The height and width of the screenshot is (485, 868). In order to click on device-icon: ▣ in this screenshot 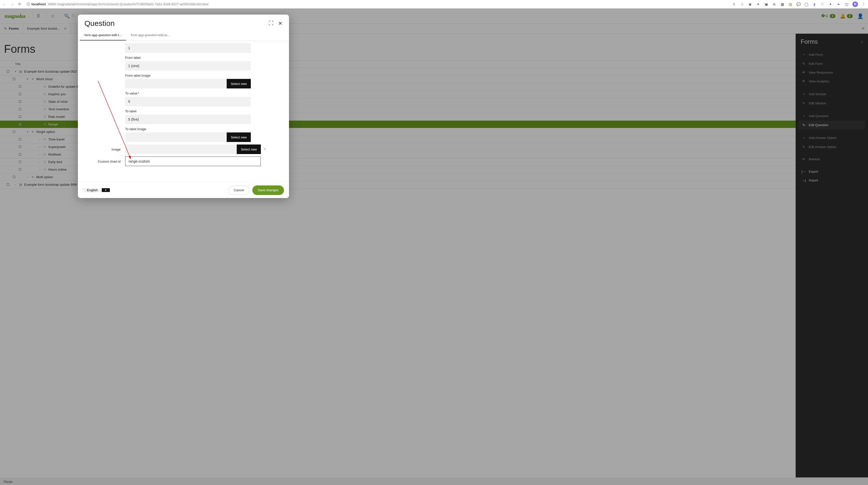, I will do `click(766, 4)`.